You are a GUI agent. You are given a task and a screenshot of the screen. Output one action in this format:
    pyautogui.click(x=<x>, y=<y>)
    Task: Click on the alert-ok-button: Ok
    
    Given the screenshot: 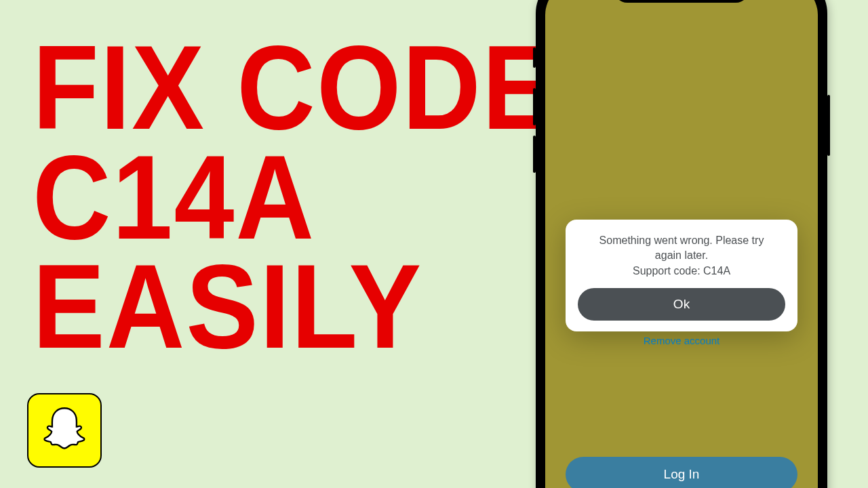 What is the action you would take?
    pyautogui.click(x=682, y=304)
    